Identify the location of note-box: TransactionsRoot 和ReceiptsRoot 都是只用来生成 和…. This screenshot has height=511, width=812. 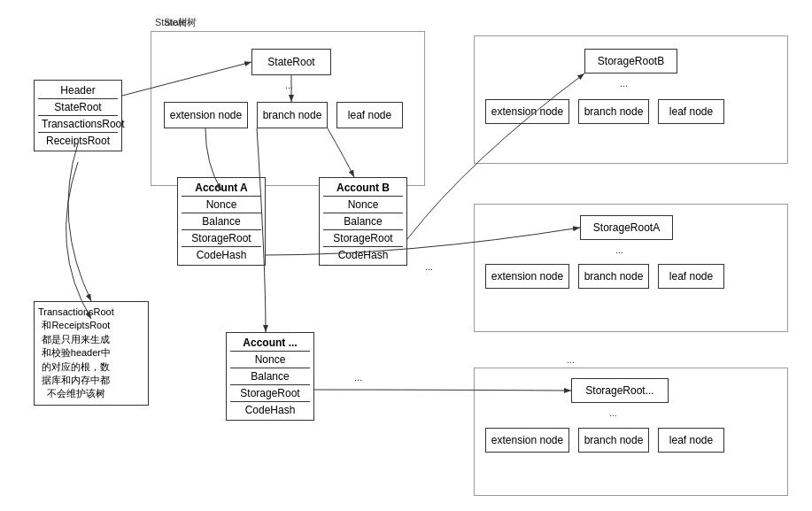
(91, 353).